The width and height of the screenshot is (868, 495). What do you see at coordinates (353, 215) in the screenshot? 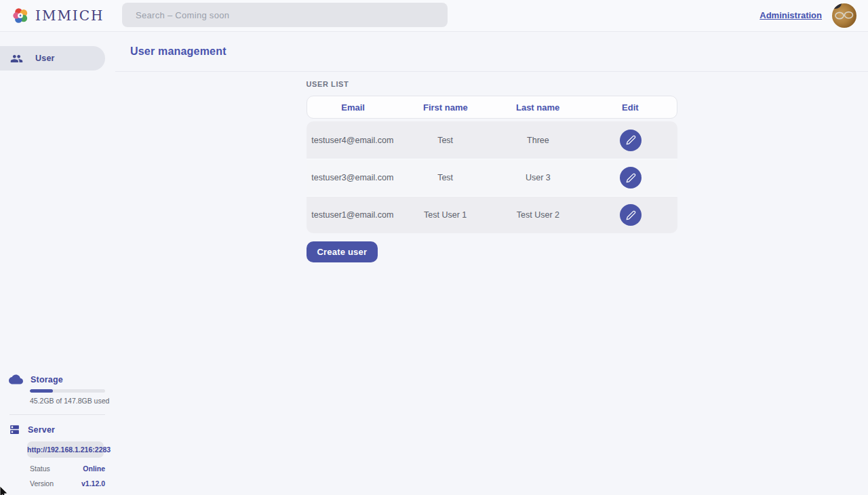
I see `cell-email: testuser1@email.com` at bounding box center [353, 215].